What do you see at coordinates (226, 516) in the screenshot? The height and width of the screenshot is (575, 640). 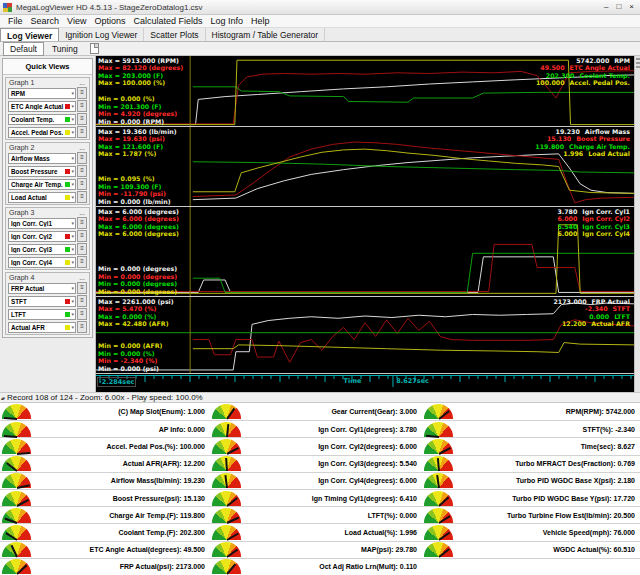 I see `gauge-dial-ltft-` at bounding box center [226, 516].